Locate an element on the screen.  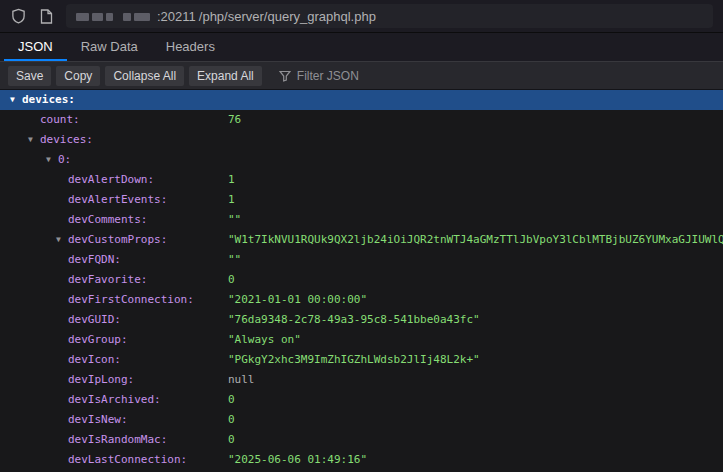
url-port: :20211 is located at coordinates (176, 16).